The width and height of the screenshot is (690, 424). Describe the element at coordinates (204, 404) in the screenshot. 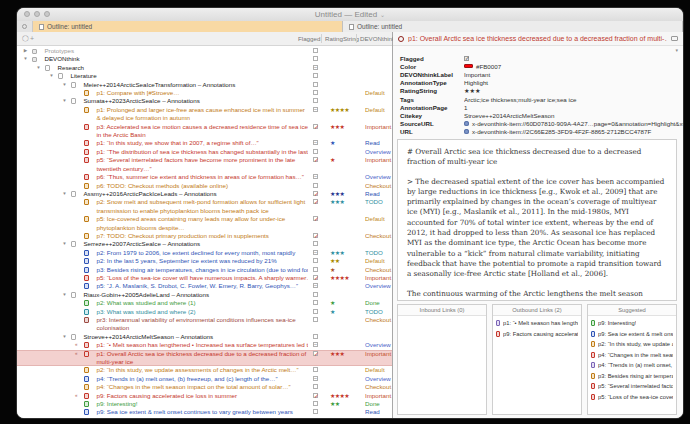

I see `outline-row: p9: Interesting! ★★ Done` at that location.